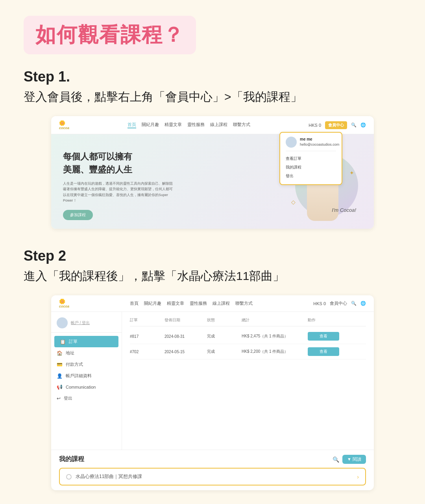 This screenshot has width=425, height=504. I want to click on order-view-btn-2: 查看, so click(323, 352).